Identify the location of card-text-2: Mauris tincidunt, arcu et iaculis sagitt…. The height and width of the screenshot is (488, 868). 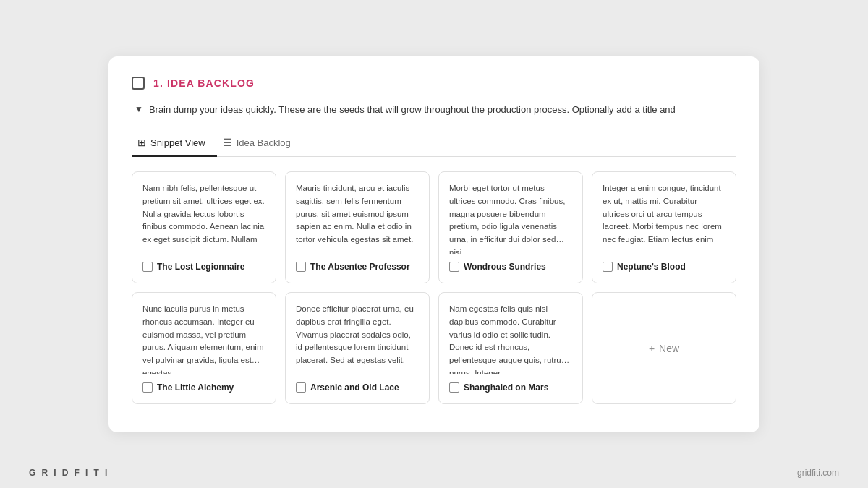
(357, 218).